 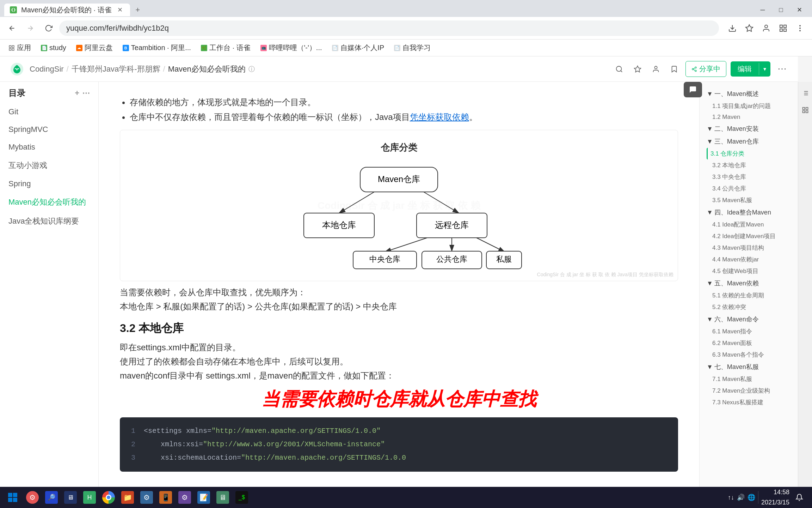 What do you see at coordinates (291, 48) in the screenshot?
I see `bookmark-bilibili: 📺 哔哩哔哩（'-'）...` at bounding box center [291, 48].